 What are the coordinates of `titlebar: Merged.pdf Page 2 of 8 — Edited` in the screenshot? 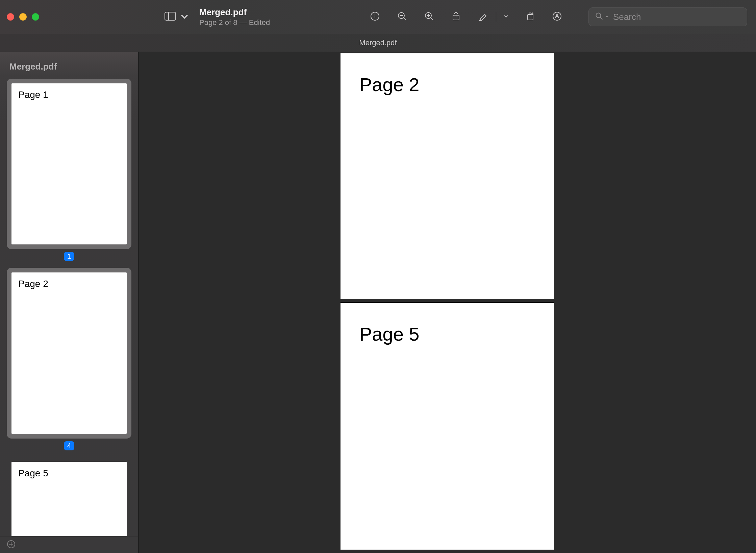 It's located at (378, 17).